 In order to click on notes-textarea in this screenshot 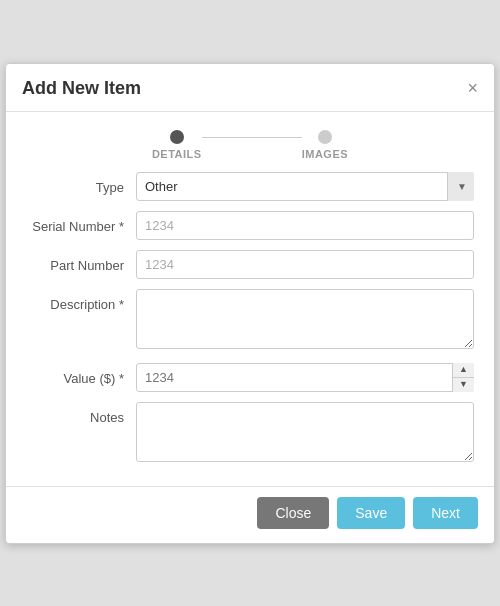, I will do `click(305, 432)`.